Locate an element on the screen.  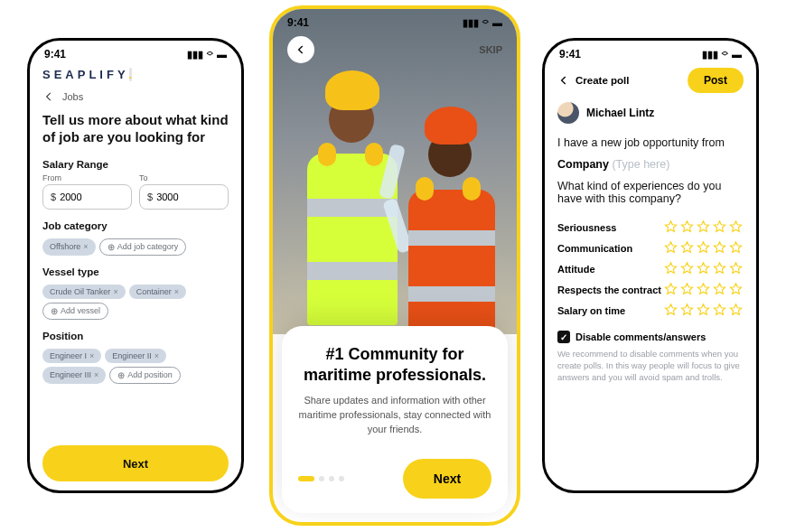
add-category-button: ⊕Add job category is located at coordinates (143, 247).